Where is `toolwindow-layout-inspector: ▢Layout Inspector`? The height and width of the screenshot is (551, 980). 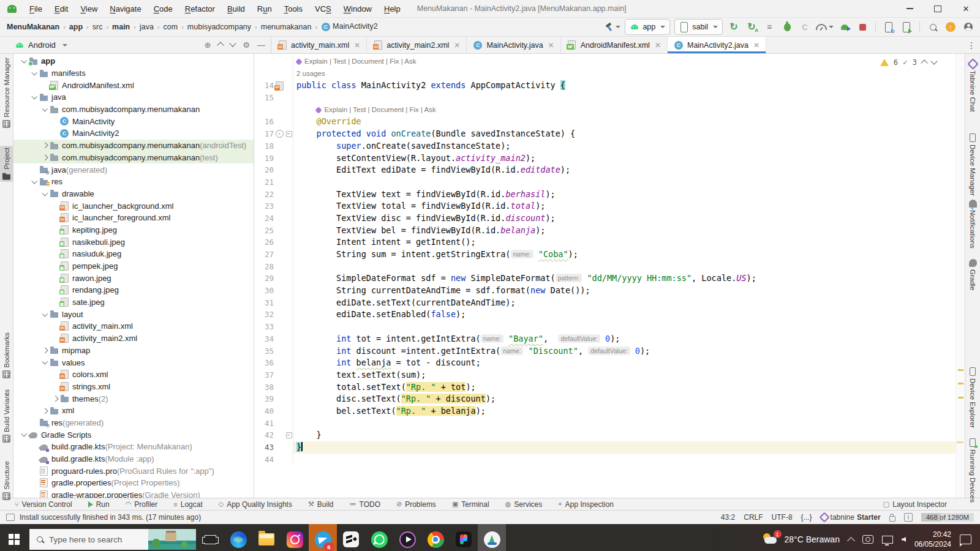 toolwindow-layout-inspector: ▢Layout Inspector is located at coordinates (915, 504).